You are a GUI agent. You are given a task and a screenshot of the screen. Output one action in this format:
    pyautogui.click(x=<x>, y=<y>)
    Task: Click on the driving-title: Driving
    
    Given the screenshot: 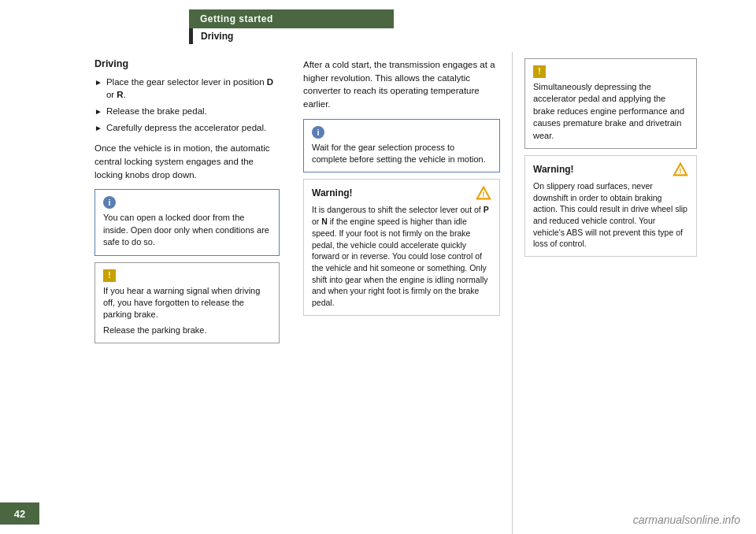 What is the action you would take?
    pyautogui.click(x=187, y=64)
    